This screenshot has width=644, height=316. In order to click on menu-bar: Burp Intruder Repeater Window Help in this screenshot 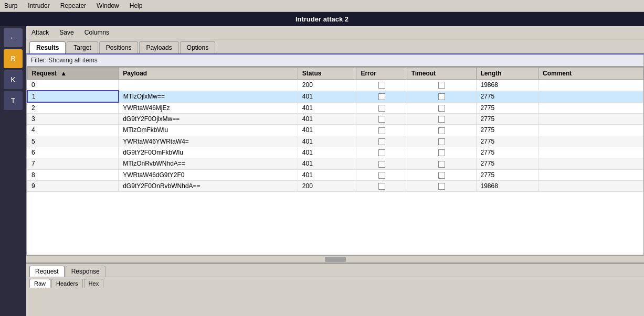, I will do `click(322, 6)`.